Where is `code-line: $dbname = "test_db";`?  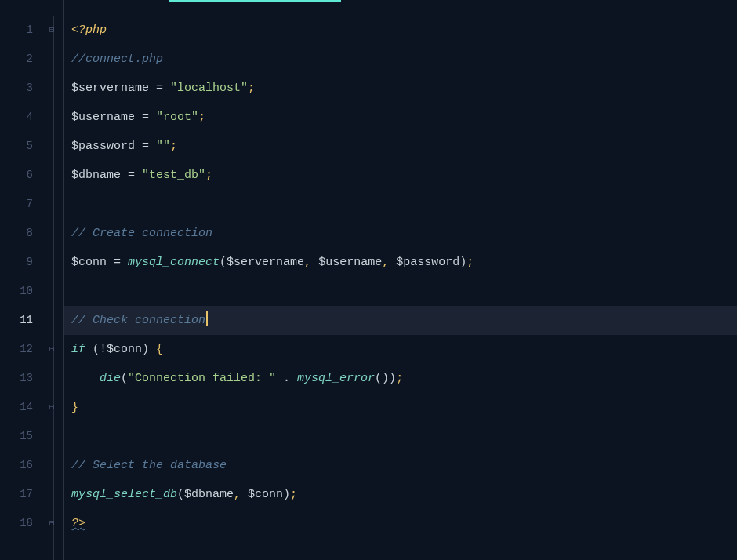 code-line: $dbname = "test_db"; is located at coordinates (405, 176).